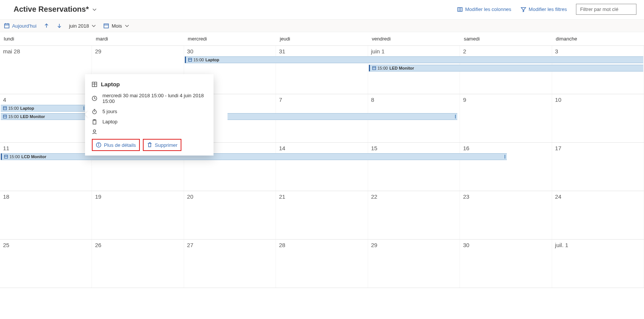 The width and height of the screenshot is (644, 319). I want to click on date-label: 21, so click(282, 197).